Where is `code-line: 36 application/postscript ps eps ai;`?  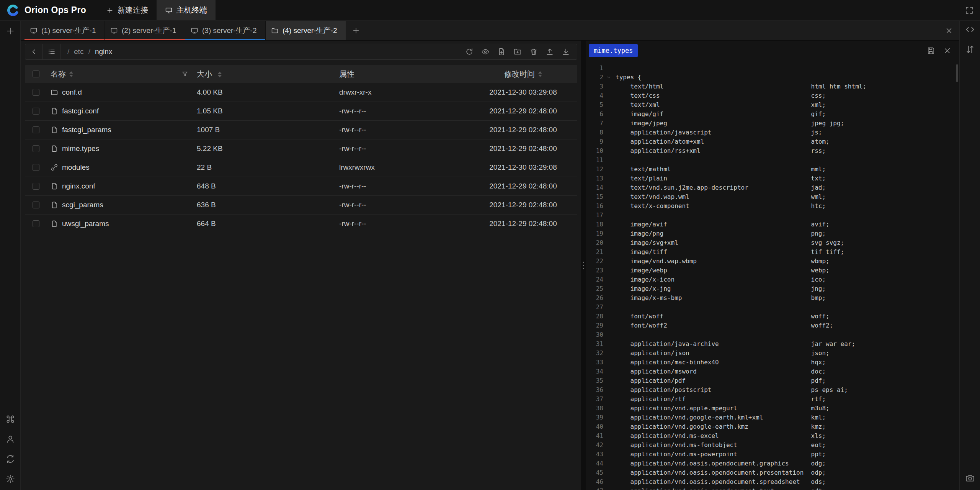 code-line: 36 application/postscript ps eps ai; is located at coordinates (773, 390).